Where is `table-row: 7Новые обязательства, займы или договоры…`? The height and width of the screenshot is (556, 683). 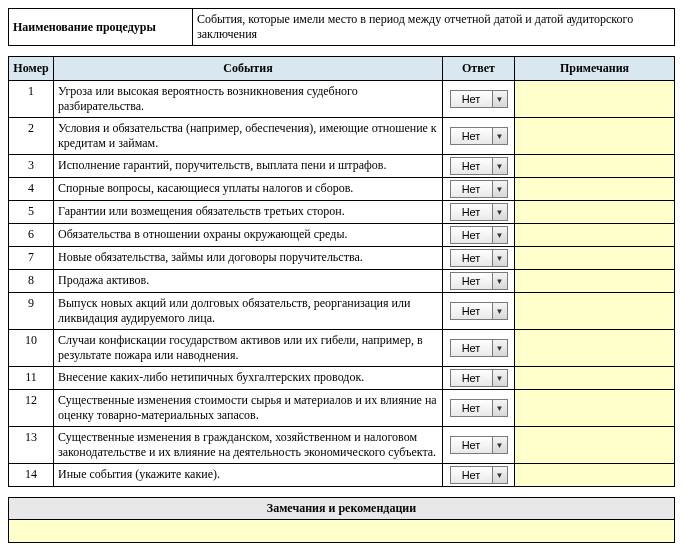
table-row: 7Новые обязательства, займы или договоры… is located at coordinates (342, 258).